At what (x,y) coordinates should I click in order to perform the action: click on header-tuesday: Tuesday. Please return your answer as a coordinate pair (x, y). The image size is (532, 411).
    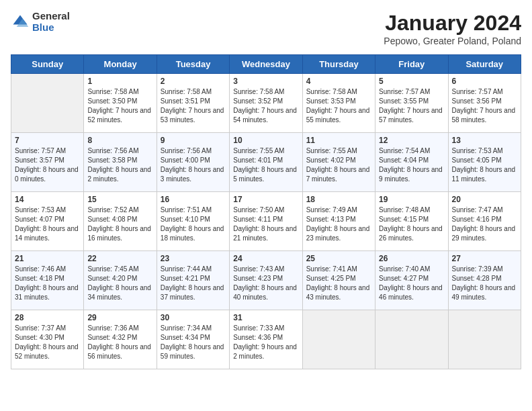
    Looking at the image, I should click on (193, 64).